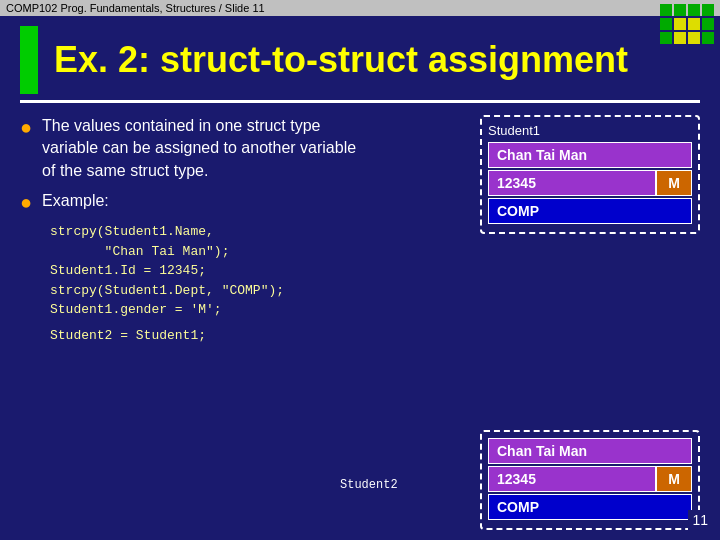 The width and height of the screenshot is (720, 540). What do you see at coordinates (700, 520) in the screenshot?
I see `slide-number: 11` at bounding box center [700, 520].